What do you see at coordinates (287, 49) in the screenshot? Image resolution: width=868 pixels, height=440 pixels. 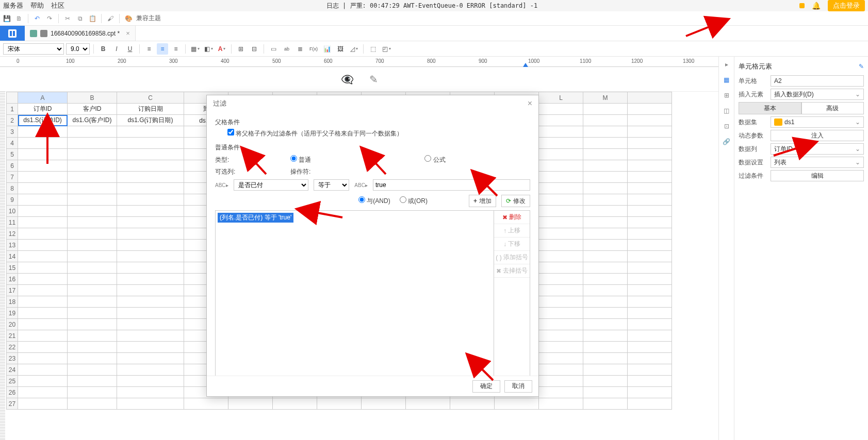 I see `insert-ab-button: ab` at bounding box center [287, 49].